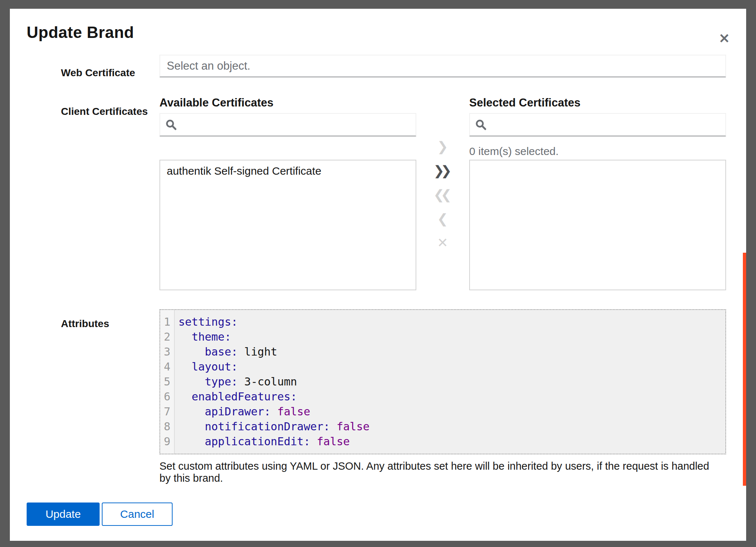 The image size is (756, 547). Describe the element at coordinates (437, 472) in the screenshot. I see `attributes-help-text: Set custom attributes using YAML or JSON…` at that location.